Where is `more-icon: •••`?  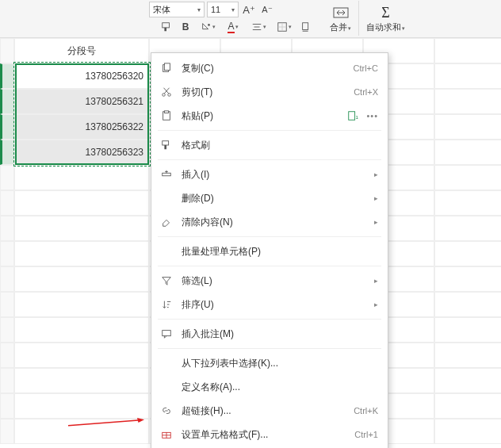
more-icon: ••• is located at coordinates (373, 116).